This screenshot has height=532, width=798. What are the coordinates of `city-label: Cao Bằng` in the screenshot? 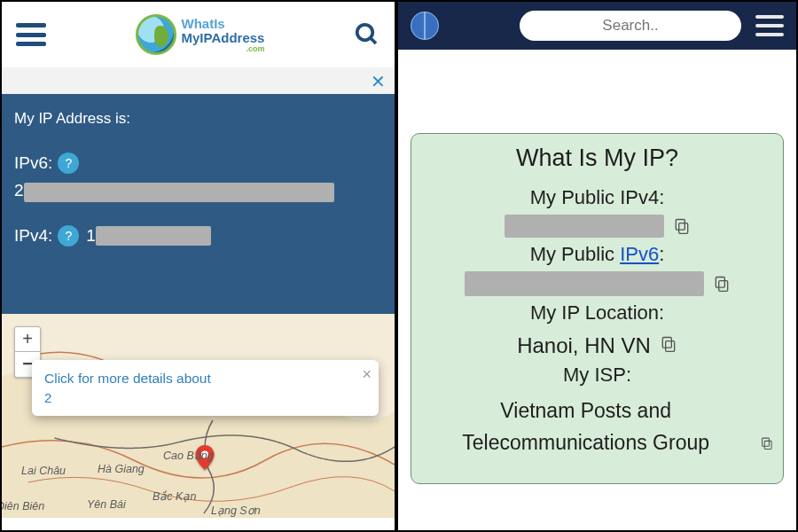 It's located at (188, 456).